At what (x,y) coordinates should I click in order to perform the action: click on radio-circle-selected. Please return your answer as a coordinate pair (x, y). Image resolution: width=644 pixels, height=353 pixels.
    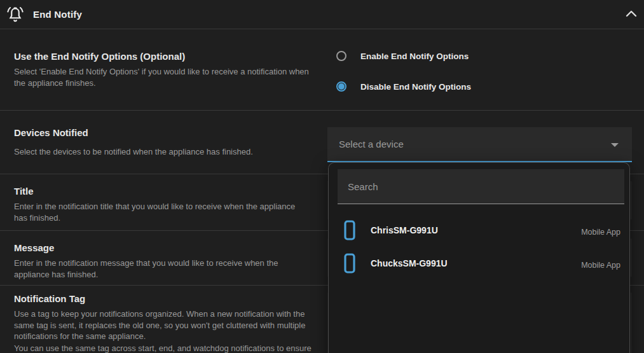
    Looking at the image, I should click on (341, 87).